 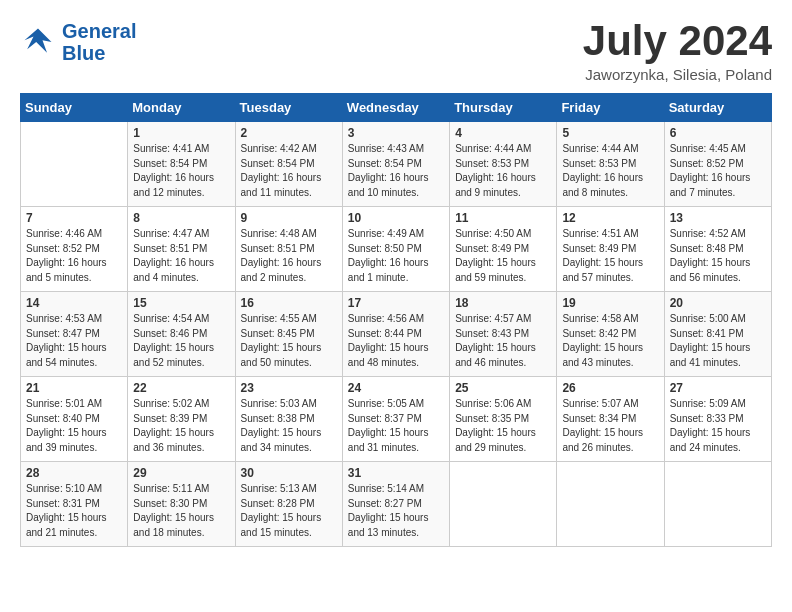 I want to click on day-info: Sunrise: 4:56 AM Sunset: 8:44 PM Dayligh…, so click(x=396, y=341).